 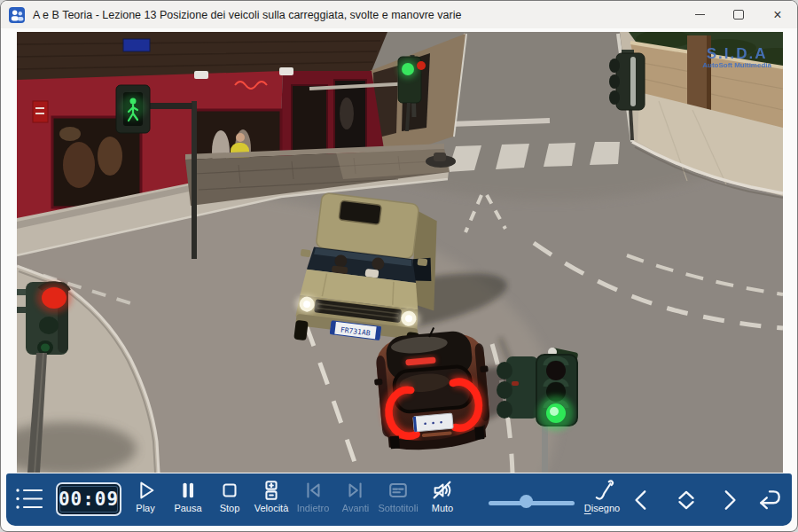 What do you see at coordinates (737, 58) in the screenshot?
I see `sida-logo: S.I.D.A AutoSoft Multimedia` at bounding box center [737, 58].